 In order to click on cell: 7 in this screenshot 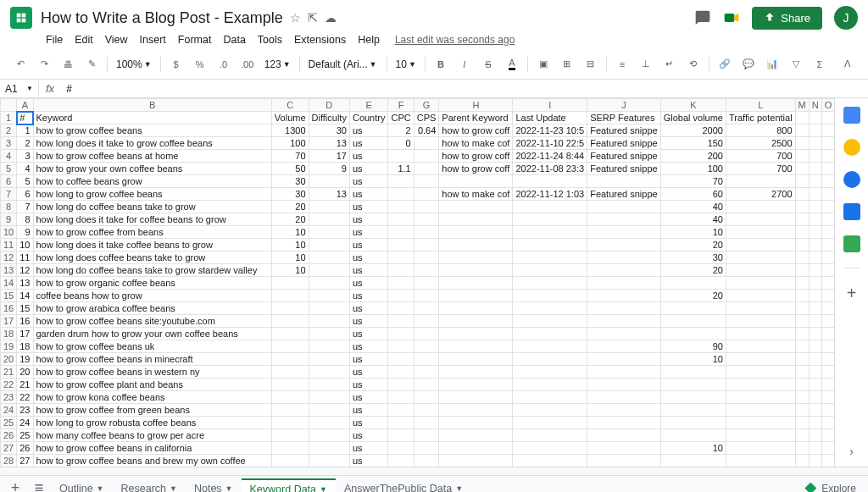, I will do `click(25, 207)`.